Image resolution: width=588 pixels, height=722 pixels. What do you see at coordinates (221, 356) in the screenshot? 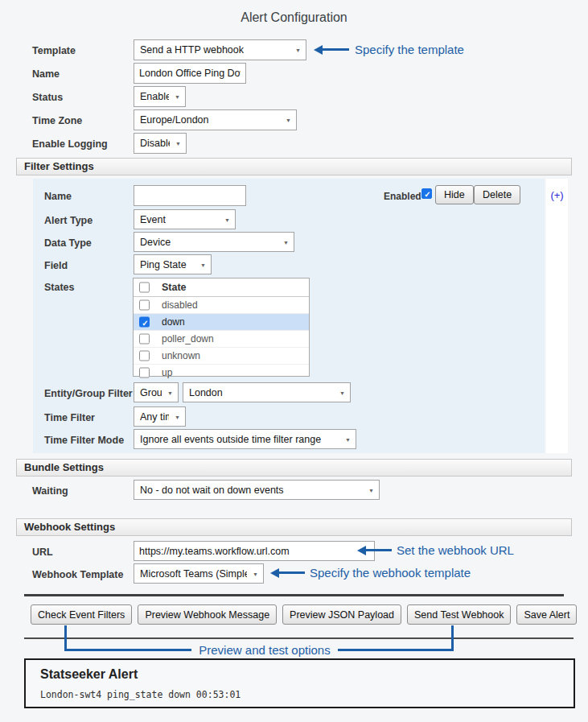
I see `state-row-unknown: unknown` at bounding box center [221, 356].